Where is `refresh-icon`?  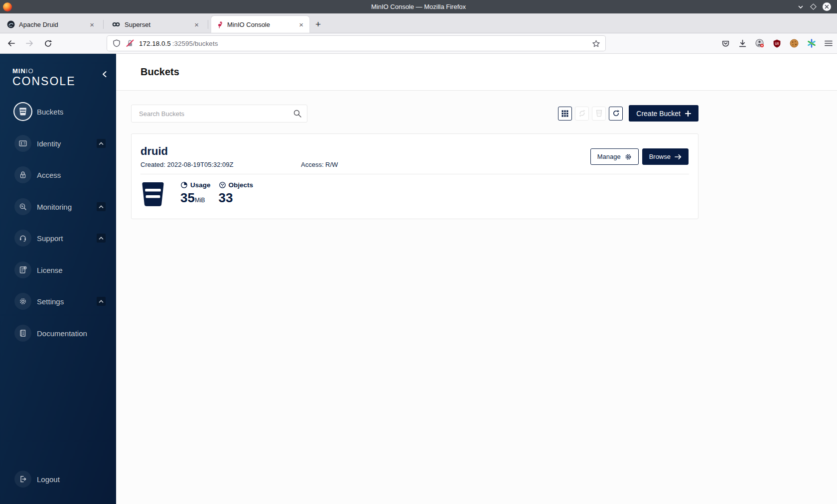 refresh-icon is located at coordinates (616, 114).